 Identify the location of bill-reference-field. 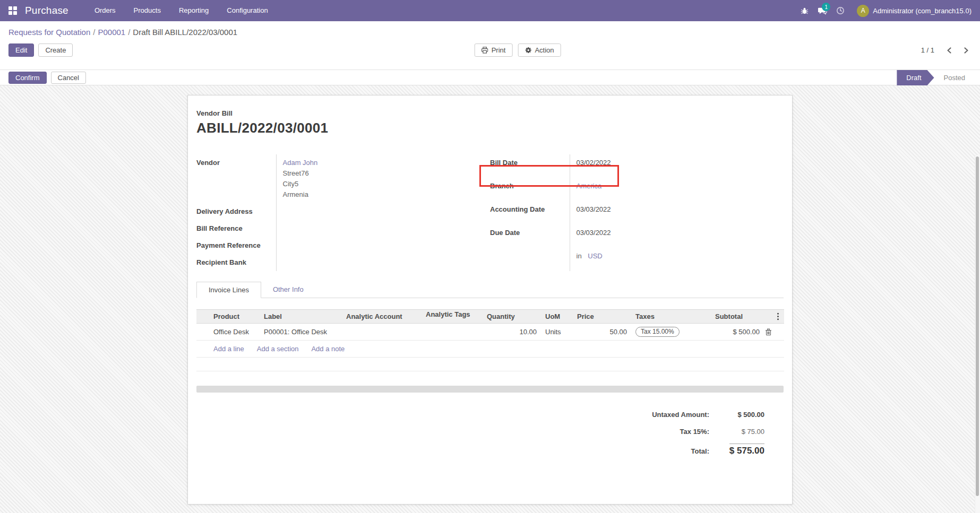
(383, 229).